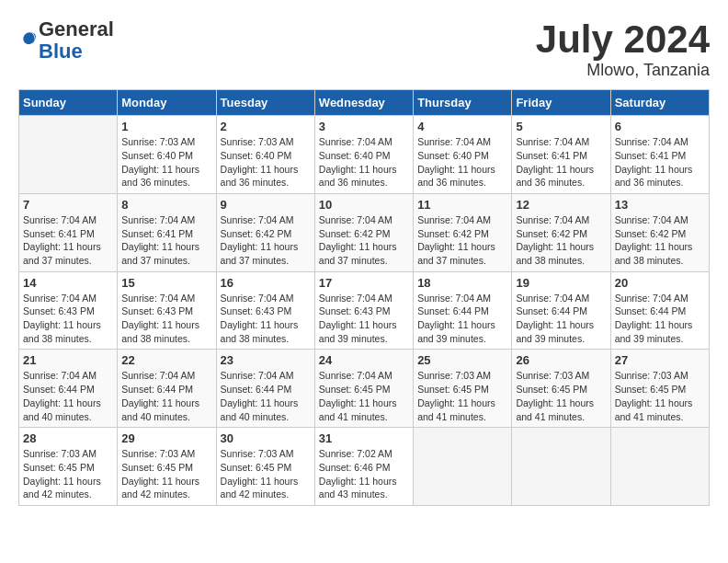 The image size is (728, 563). What do you see at coordinates (660, 204) in the screenshot?
I see `day-number: 13` at bounding box center [660, 204].